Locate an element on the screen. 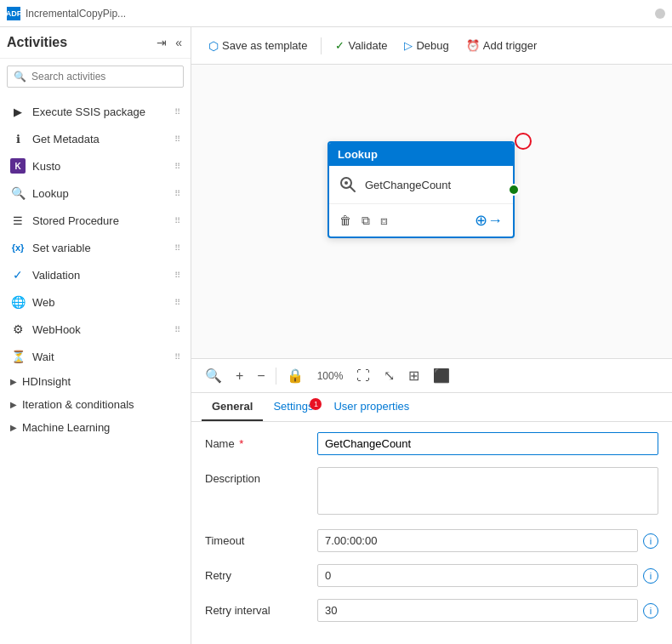  activity-item-web: 🌐 Web ⠿ is located at coordinates (95, 302).